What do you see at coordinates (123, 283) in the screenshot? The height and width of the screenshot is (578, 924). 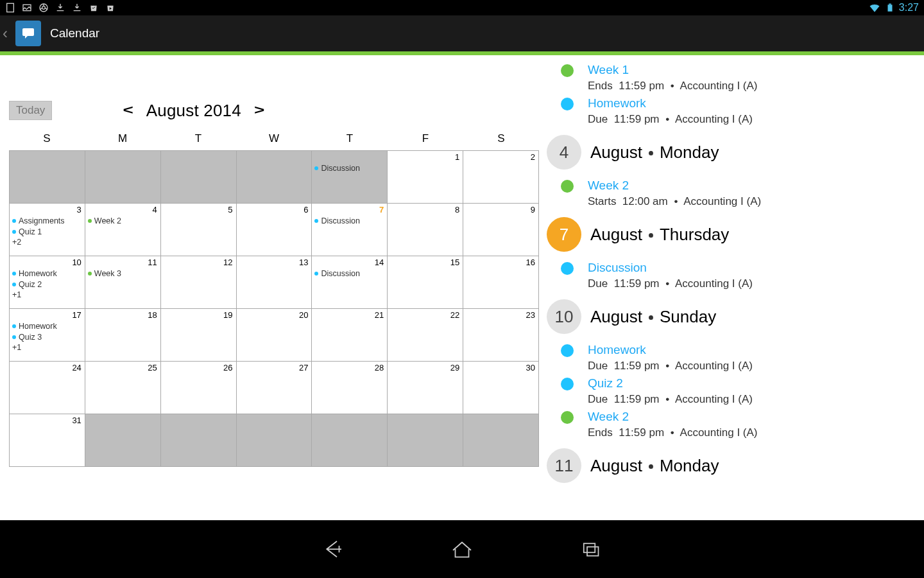 I see `calendar-cell: 11Week 3` at bounding box center [123, 283].